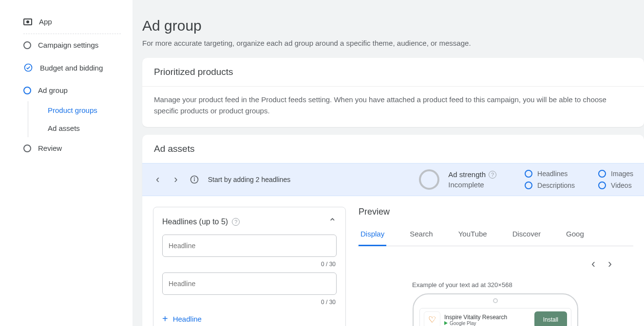 Image resolution: width=644 pixels, height=326 pixels. What do you see at coordinates (46, 21) in the screenshot?
I see `step-label: App` at bounding box center [46, 21].